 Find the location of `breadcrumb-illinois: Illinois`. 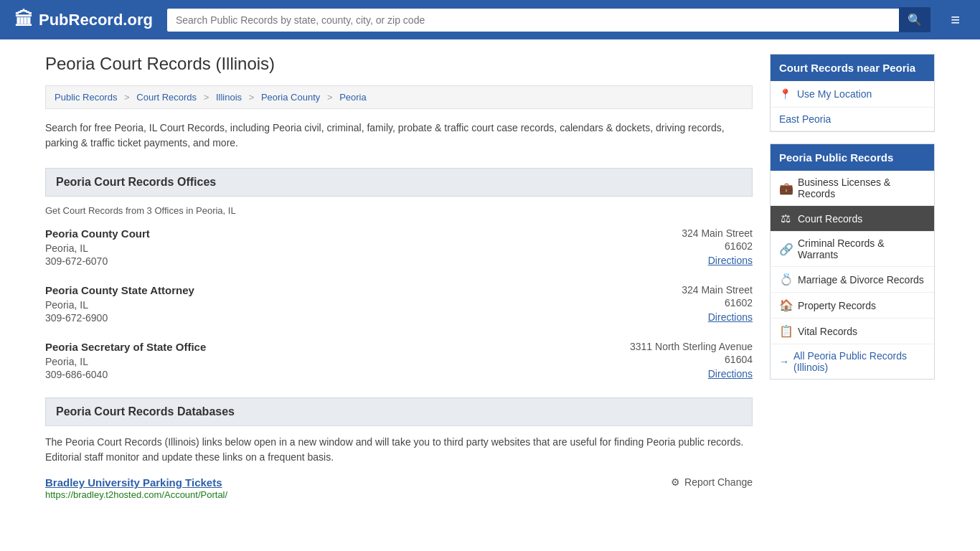

breadcrumb-illinois: Illinois is located at coordinates (229, 98).